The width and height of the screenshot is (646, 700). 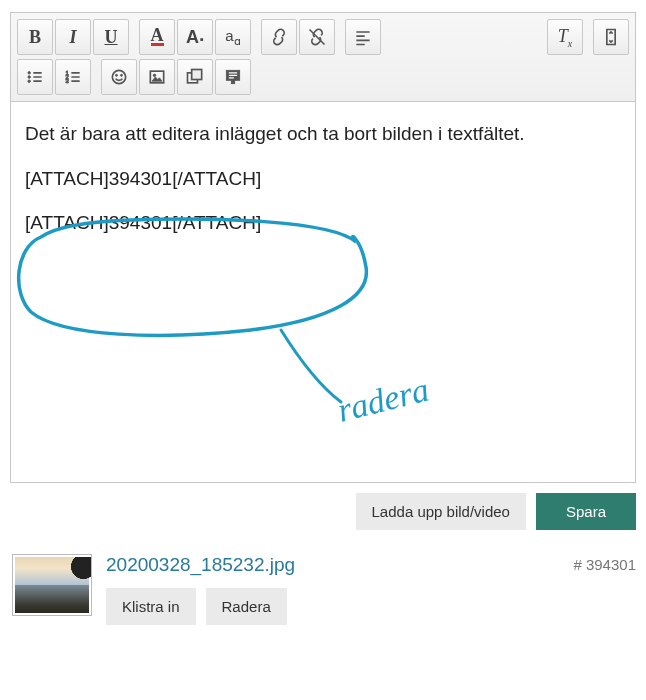 What do you see at coordinates (35, 37) in the screenshot?
I see `bold-button: B` at bounding box center [35, 37].